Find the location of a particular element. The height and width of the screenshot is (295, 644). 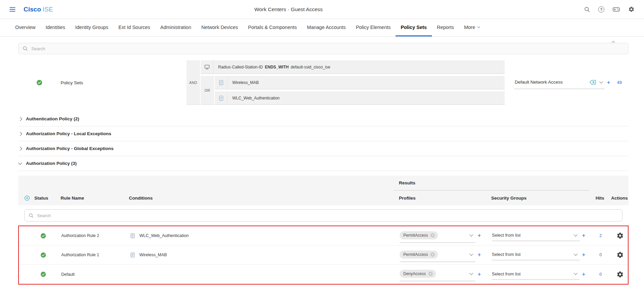

tab-network-devices: Network Devices is located at coordinates (219, 28).